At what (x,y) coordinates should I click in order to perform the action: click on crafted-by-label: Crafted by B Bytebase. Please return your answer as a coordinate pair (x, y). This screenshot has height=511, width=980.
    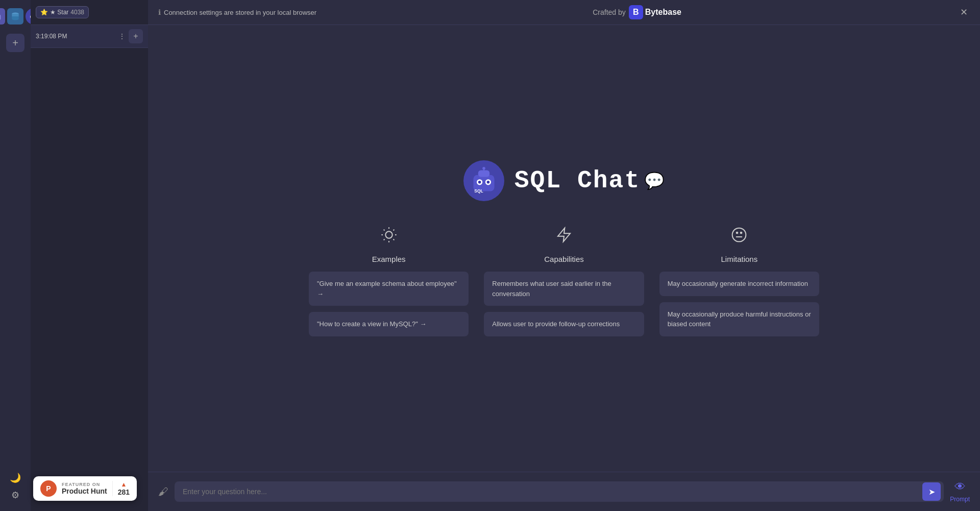
    Looking at the image, I should click on (637, 12).